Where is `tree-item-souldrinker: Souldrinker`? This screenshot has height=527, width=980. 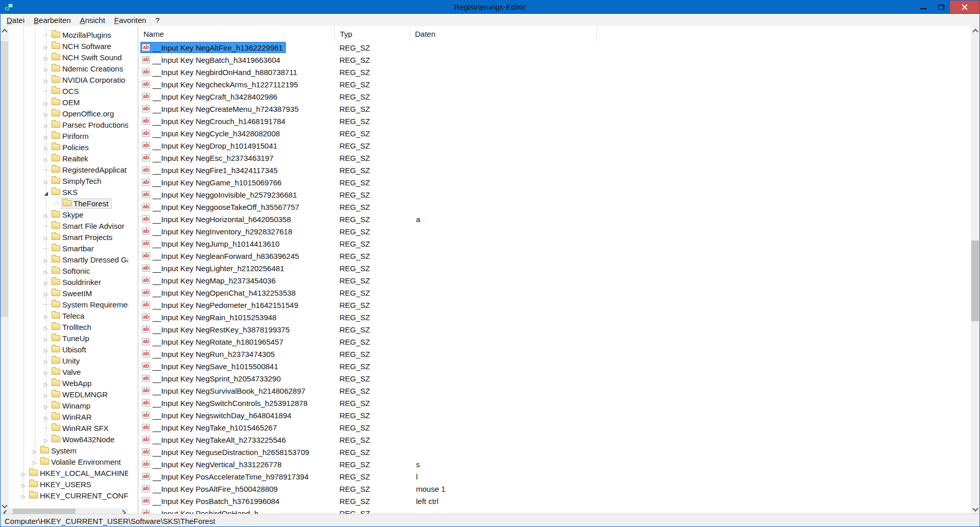 tree-item-souldrinker: Souldrinker is located at coordinates (64, 282).